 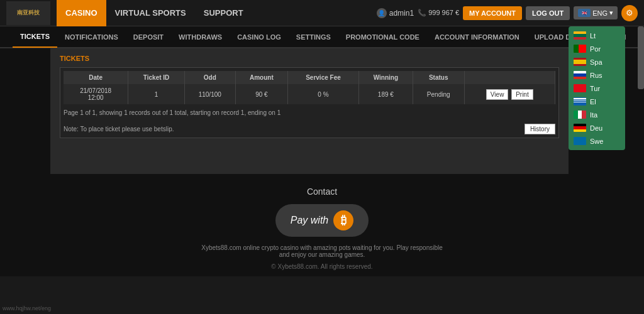 What do you see at coordinates (509, 78) in the screenshot?
I see `col-actions` at bounding box center [509, 78].